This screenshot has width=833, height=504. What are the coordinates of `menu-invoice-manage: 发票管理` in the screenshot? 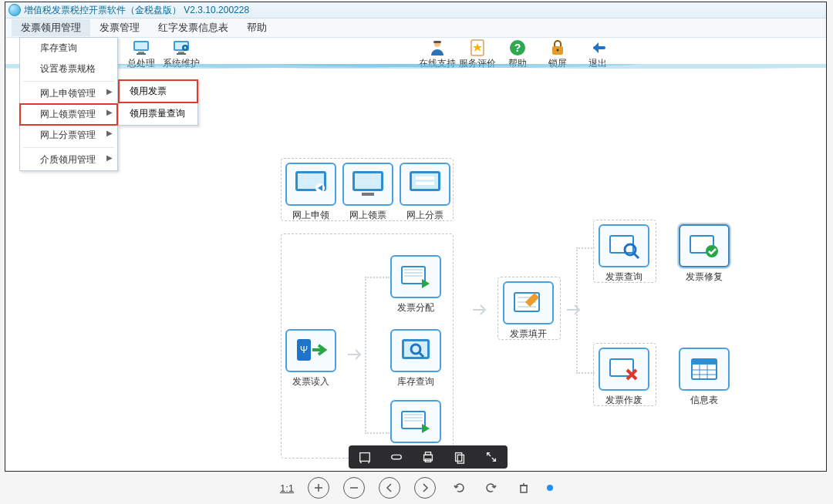 It's located at (120, 28).